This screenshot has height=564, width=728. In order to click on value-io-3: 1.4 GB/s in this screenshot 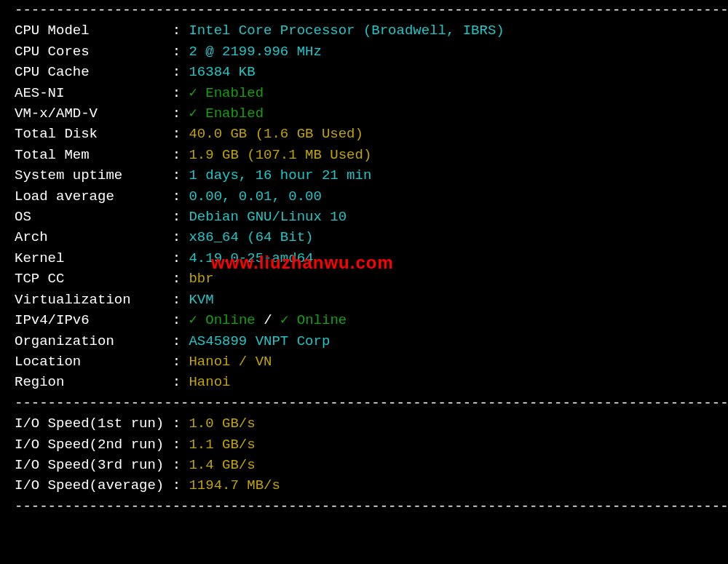, I will do `click(221, 465)`.